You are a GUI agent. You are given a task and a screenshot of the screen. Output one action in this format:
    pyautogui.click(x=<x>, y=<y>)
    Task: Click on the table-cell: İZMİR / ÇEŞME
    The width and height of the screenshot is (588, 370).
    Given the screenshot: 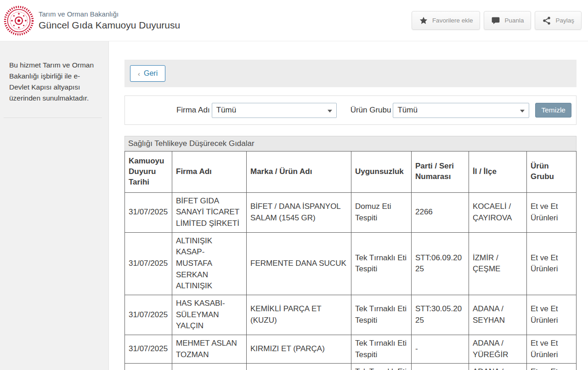 What is the action you would take?
    pyautogui.click(x=498, y=263)
    